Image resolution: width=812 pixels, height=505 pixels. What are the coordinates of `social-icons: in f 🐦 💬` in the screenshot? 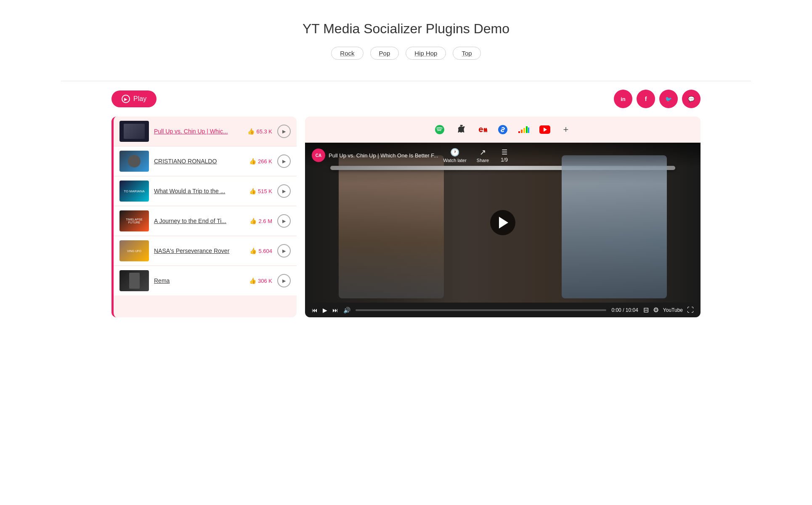 It's located at (657, 99).